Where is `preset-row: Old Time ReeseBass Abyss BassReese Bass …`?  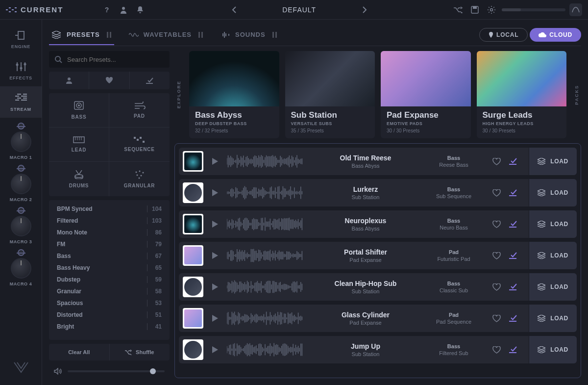
preset-row: Old Time ReeseBass Abyss BassReese Bass … is located at coordinates (378, 161).